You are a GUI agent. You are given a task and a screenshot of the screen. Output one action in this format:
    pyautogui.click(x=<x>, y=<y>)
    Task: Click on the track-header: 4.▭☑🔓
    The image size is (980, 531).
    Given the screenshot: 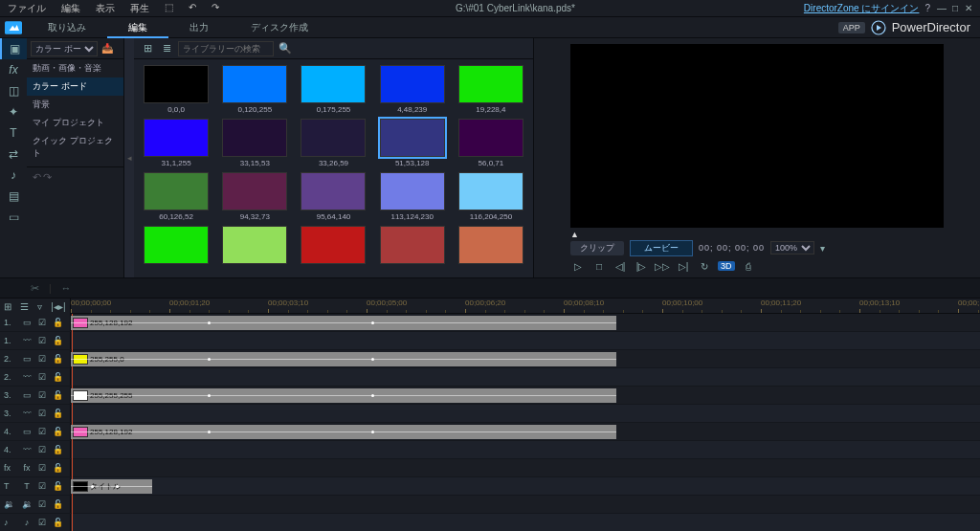 What is the action you would take?
    pyautogui.click(x=35, y=431)
    